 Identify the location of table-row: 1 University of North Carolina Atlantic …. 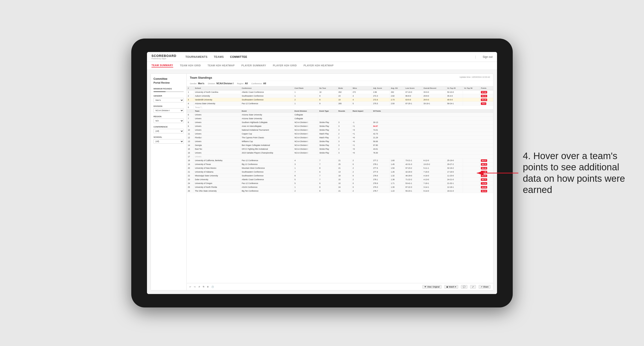
(340, 92).